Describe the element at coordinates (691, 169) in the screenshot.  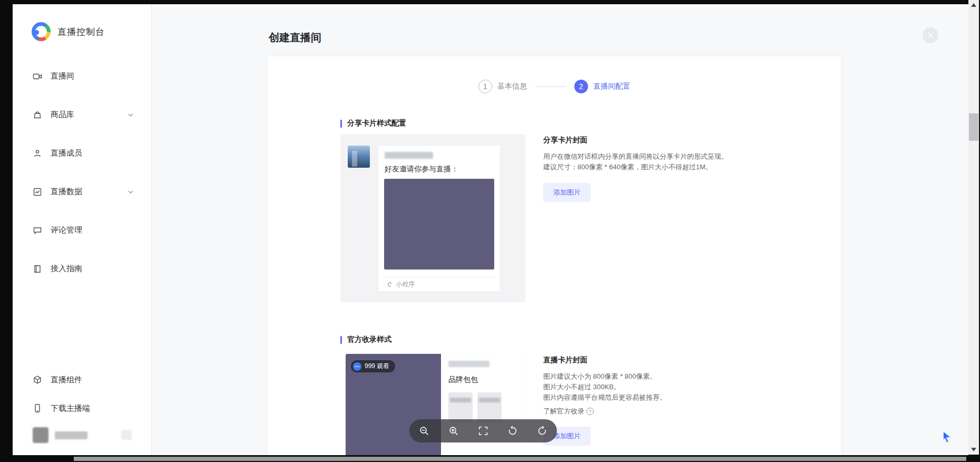
I see `share-card-info: 分享卡片封面 用户在微信对话框内分享的直播间将以分享卡片的形式呈现。 建议尺寸：…` at that location.